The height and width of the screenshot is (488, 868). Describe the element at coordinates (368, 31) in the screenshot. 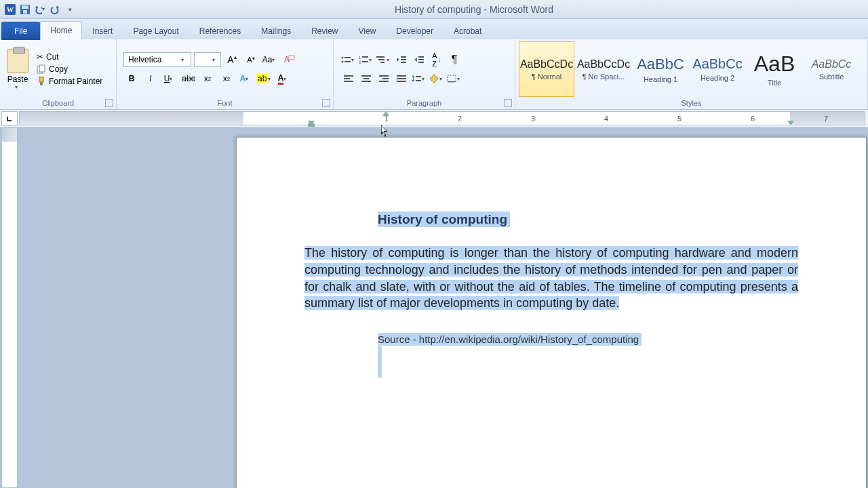

I see `tab-view: View` at that location.